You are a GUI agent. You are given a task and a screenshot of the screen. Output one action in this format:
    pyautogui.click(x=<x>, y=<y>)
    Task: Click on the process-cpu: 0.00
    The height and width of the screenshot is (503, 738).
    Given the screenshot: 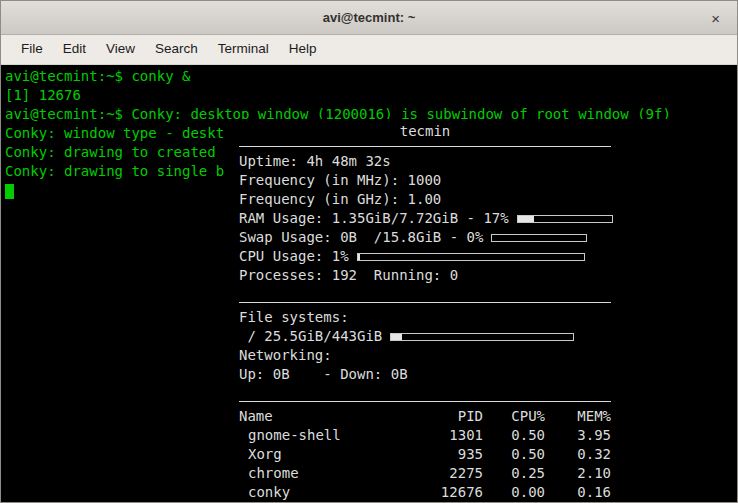 What is the action you would take?
    pyautogui.click(x=514, y=492)
    